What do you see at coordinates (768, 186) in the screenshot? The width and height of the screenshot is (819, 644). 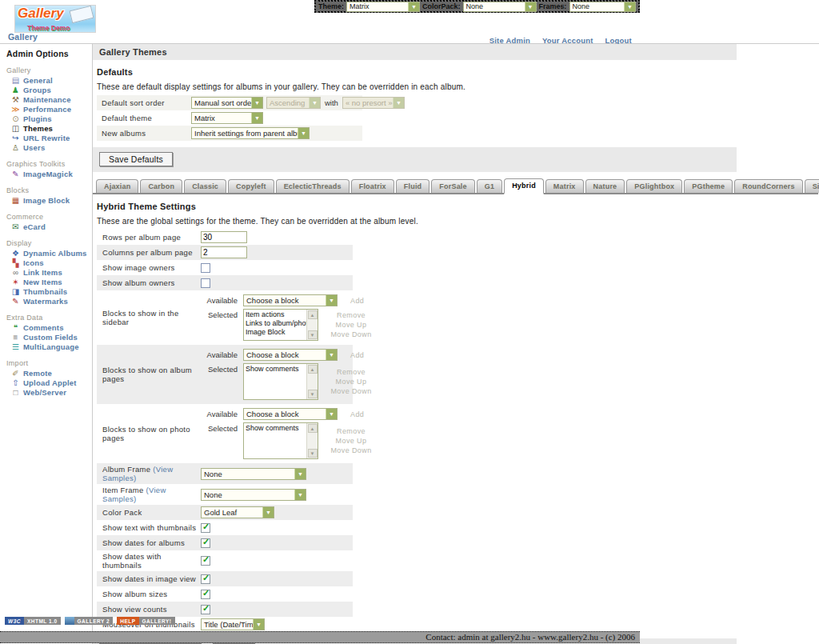 I see `tab-roundcorners: RoundCorners` at bounding box center [768, 186].